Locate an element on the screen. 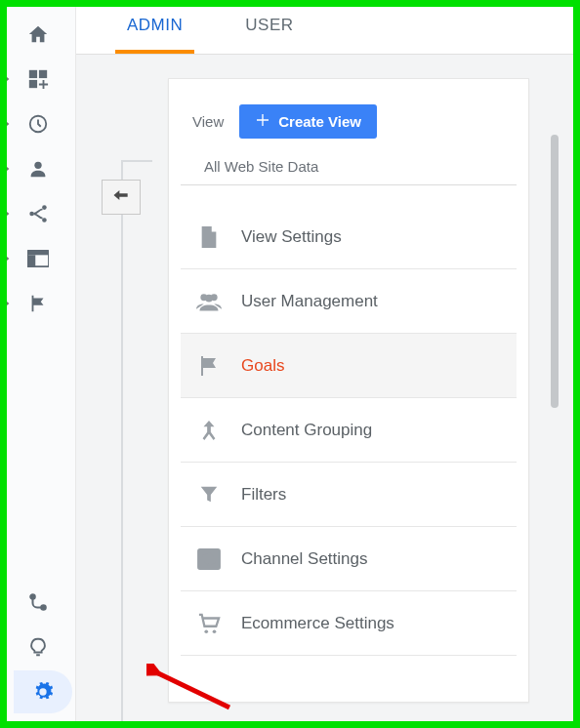 Image resolution: width=580 pixels, height=728 pixels. nav-conversions is located at coordinates (37, 303).